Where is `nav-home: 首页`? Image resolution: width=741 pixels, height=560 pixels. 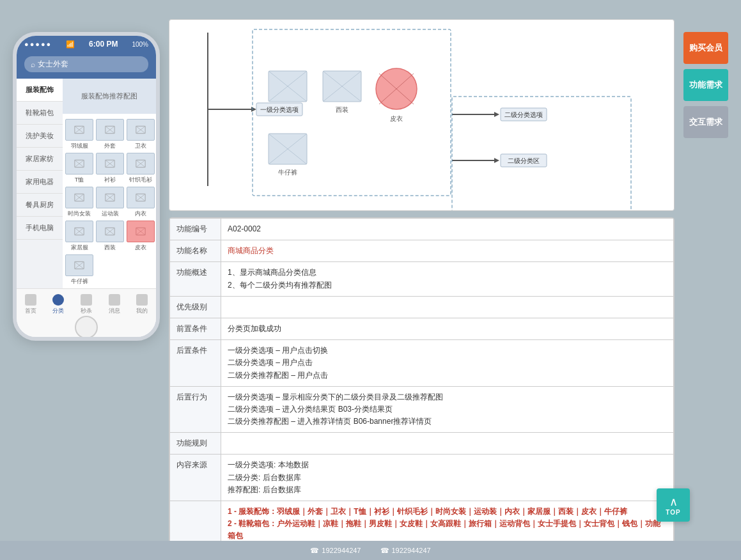
nav-home: 首页 is located at coordinates (31, 304).